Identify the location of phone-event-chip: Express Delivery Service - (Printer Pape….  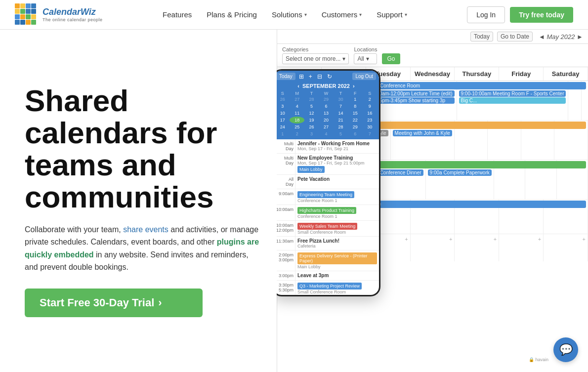
(337, 258).